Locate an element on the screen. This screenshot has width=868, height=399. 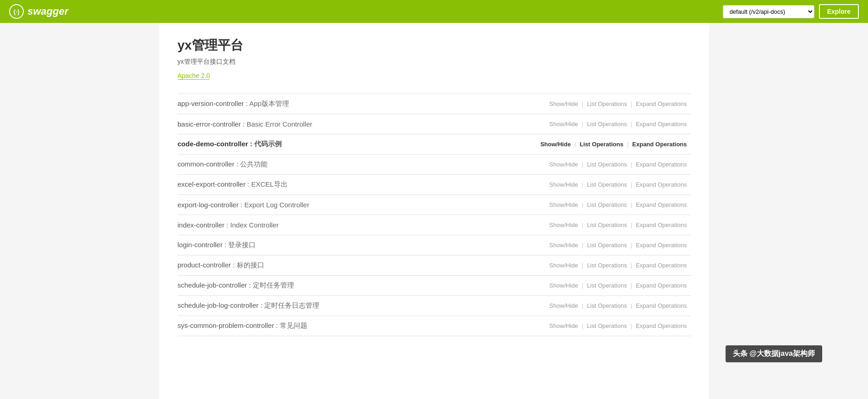
controller-name-part: login-controller is located at coordinates (200, 245).